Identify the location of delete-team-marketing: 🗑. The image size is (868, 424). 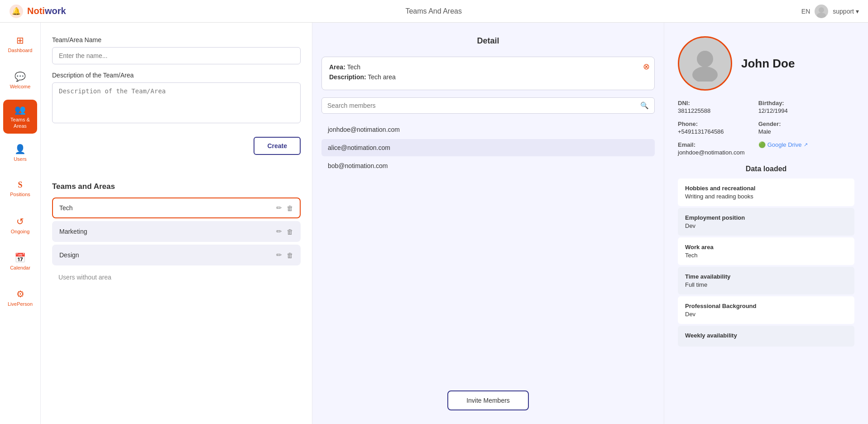
(290, 231).